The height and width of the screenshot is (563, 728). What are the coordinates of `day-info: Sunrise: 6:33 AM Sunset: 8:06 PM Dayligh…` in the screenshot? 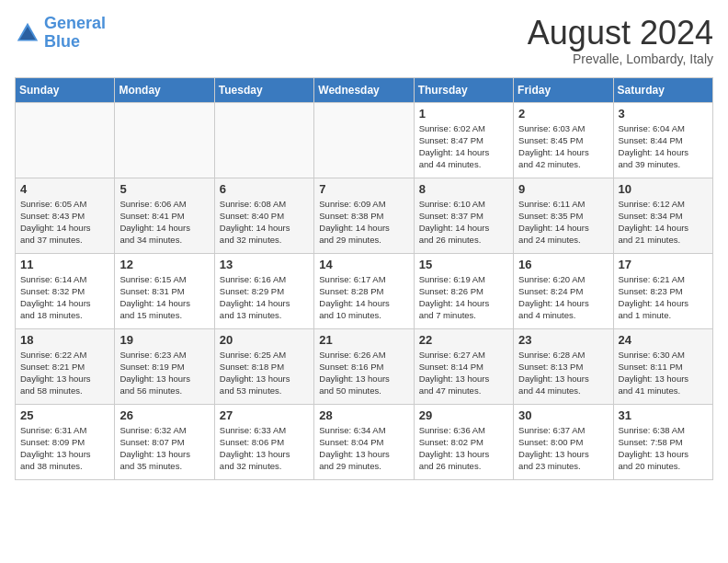 It's located at (265, 449).